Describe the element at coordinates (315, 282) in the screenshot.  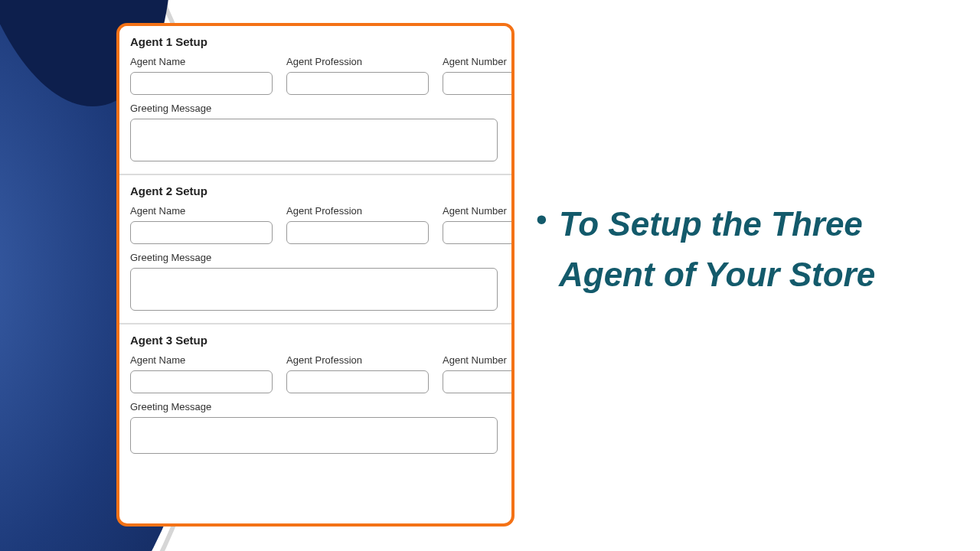
I see `agent-2-greeting-field: Greeting Message` at that location.